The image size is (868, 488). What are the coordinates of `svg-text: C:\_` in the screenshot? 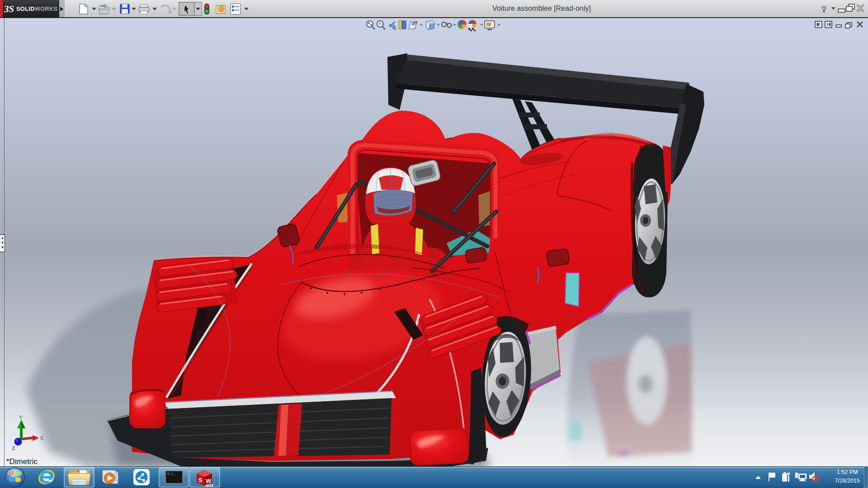 It's located at (172, 474).